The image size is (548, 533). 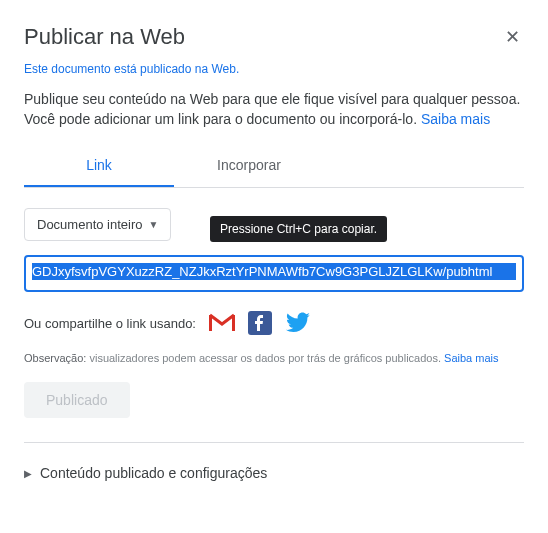 I want to click on facebook-icon, so click(x=260, y=323).